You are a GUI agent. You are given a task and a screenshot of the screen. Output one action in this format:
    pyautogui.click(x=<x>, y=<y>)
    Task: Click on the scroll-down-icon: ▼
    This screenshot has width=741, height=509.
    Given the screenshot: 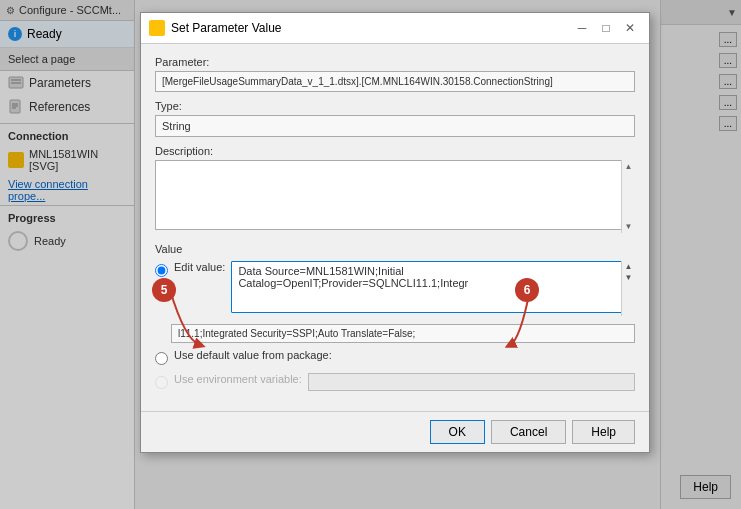 What is the action you would take?
    pyautogui.click(x=629, y=226)
    